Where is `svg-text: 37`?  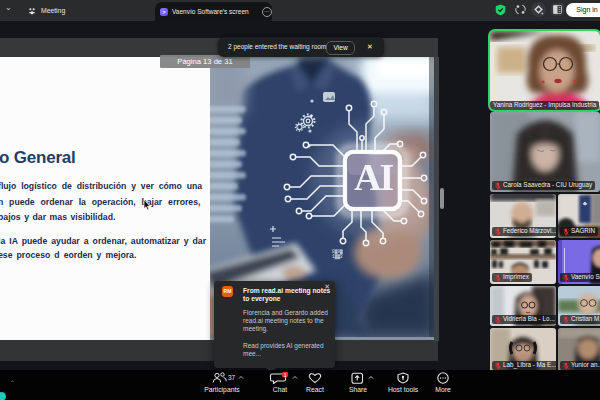
svg-text: 37 is located at coordinates (232, 378).